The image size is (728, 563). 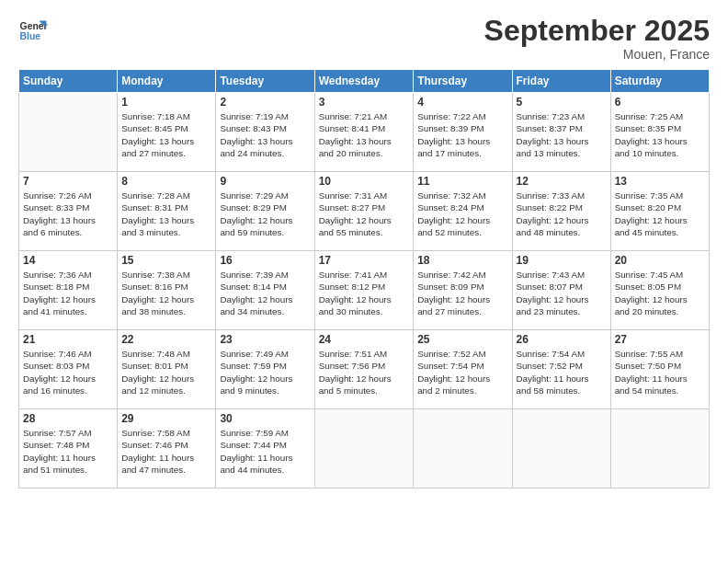 I want to click on day-number: 10, so click(x=364, y=181).